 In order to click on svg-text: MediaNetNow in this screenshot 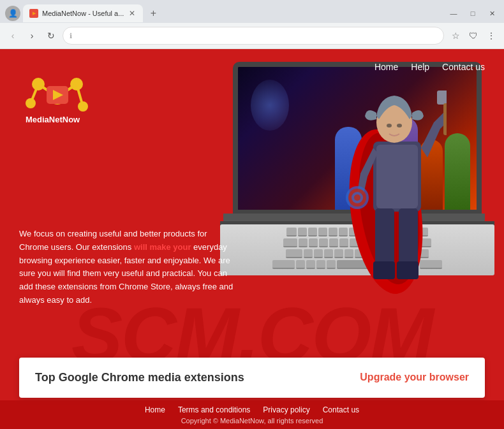, I will do `click(53, 120)`.